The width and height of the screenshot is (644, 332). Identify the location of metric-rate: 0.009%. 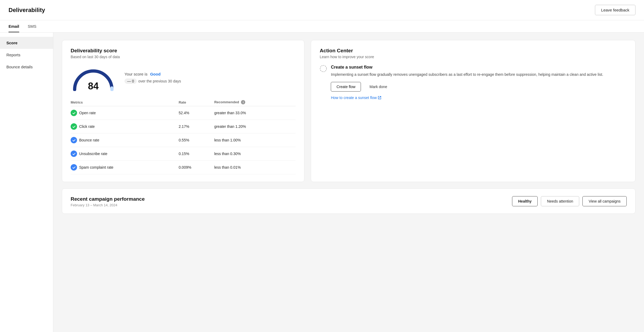
(196, 168).